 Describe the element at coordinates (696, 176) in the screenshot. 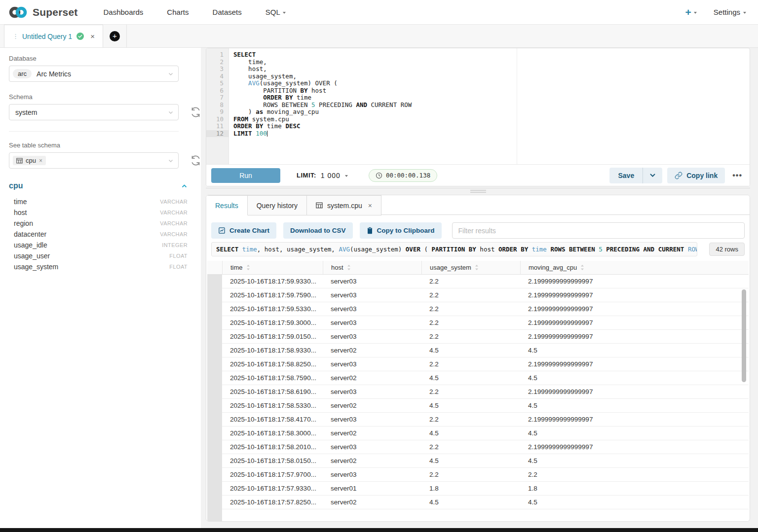

I see `copy-link-button: Copy link` at that location.